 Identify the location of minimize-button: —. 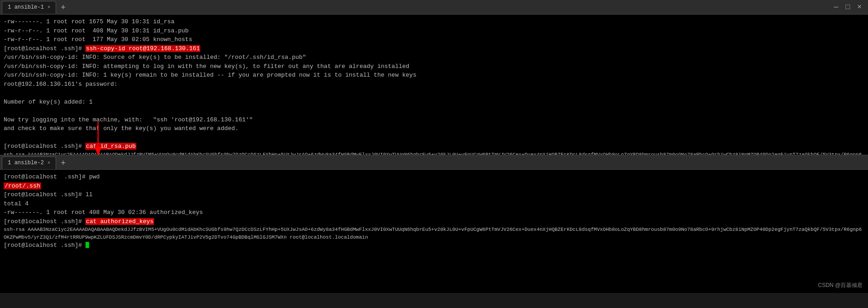
(836, 7).